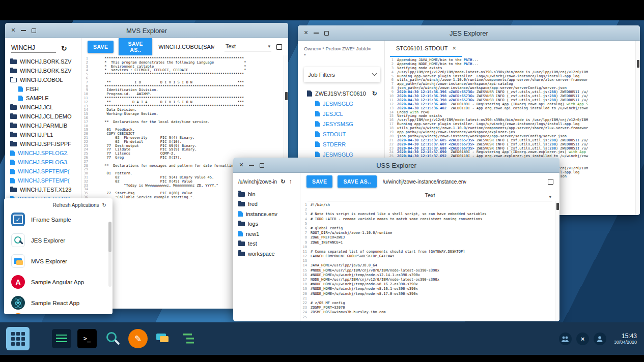 This screenshot has height=362, width=644. I want to click on launcher-item: IFrame Sample, so click(58, 220).